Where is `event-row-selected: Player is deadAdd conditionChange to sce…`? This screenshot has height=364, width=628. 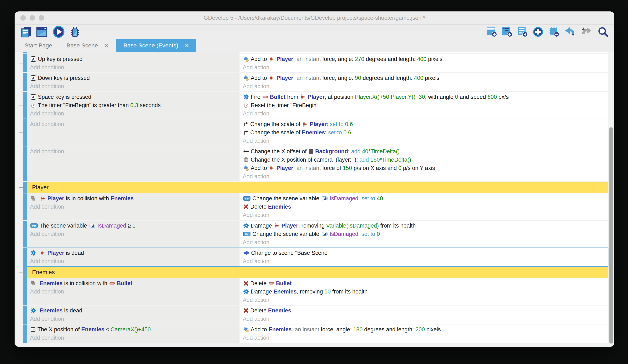
event-row-selected: Player is deadAdd conditionChange to sce… is located at coordinates (316, 257).